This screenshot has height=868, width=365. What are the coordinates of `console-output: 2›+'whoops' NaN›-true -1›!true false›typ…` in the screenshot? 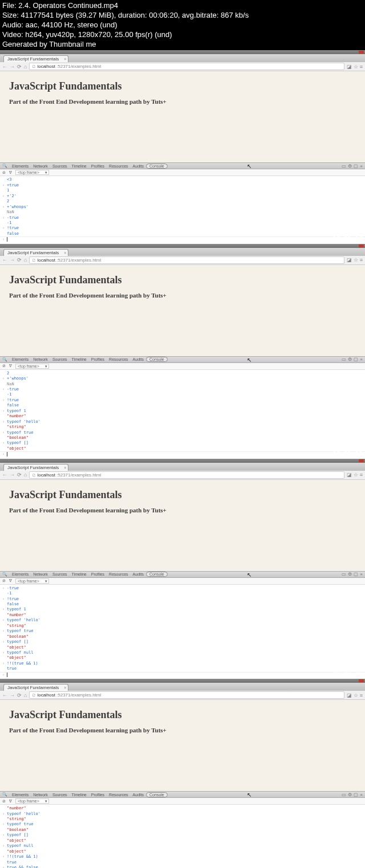 It's located at (182, 414).